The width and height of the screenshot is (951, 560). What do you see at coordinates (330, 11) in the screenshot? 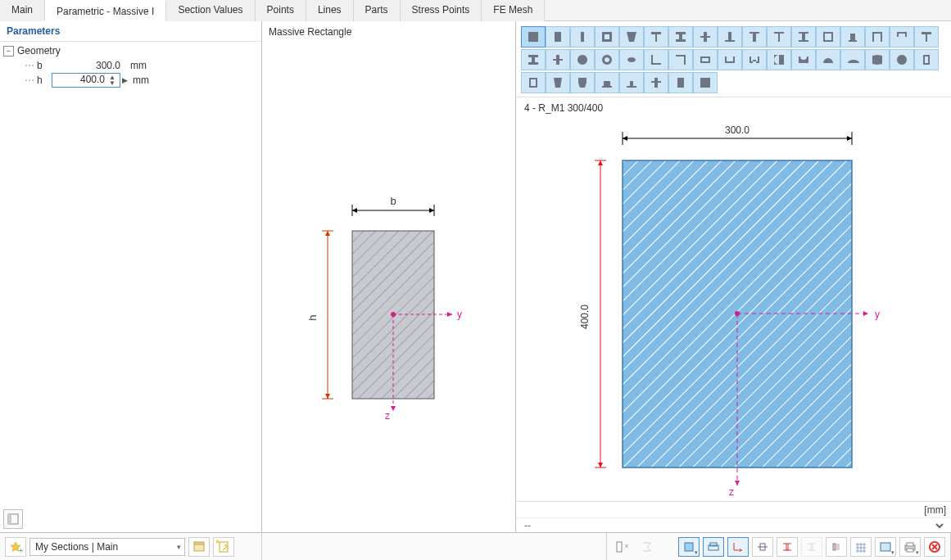
I see `tab-lines: Lines` at bounding box center [330, 11].